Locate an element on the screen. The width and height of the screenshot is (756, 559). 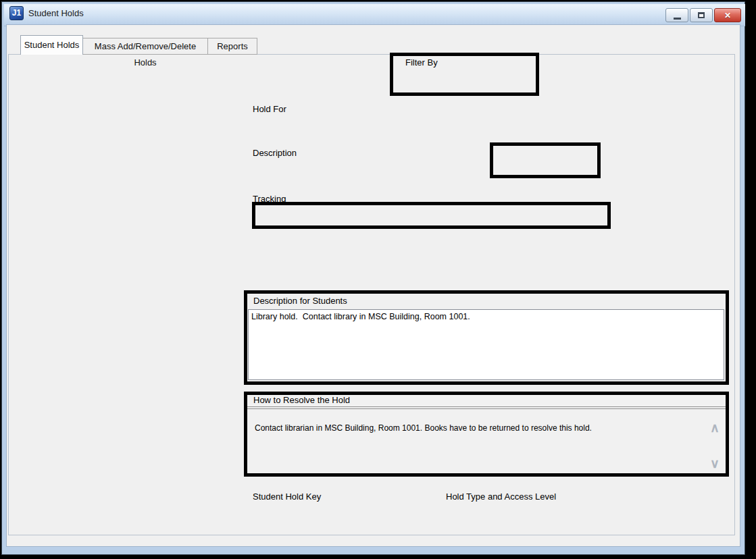
hold-type-legend: Hold Type and Access Level is located at coordinates (501, 497).